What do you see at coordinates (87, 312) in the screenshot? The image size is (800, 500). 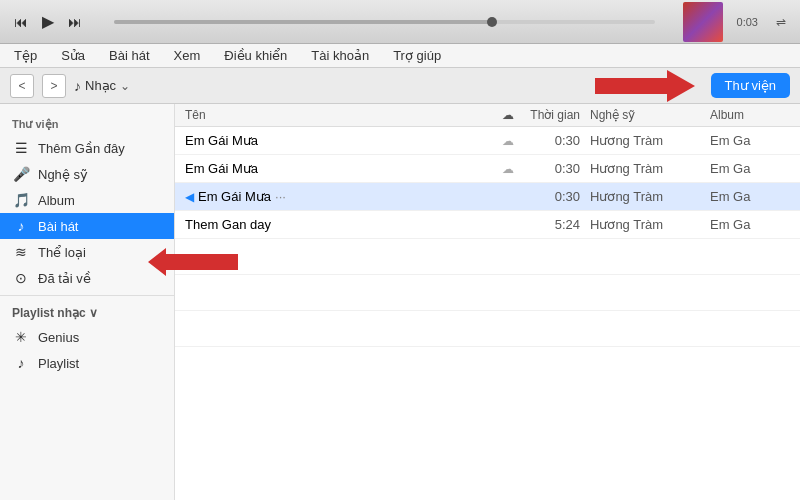 I see `playlist-section-title: Playlist nhạc ∨` at bounding box center [87, 312].